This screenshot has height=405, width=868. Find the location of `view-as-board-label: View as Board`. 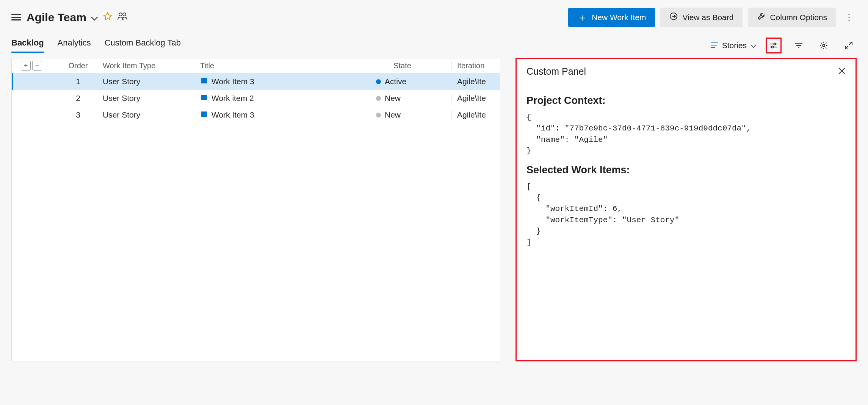

view-as-board-label: View as Board is located at coordinates (708, 17).